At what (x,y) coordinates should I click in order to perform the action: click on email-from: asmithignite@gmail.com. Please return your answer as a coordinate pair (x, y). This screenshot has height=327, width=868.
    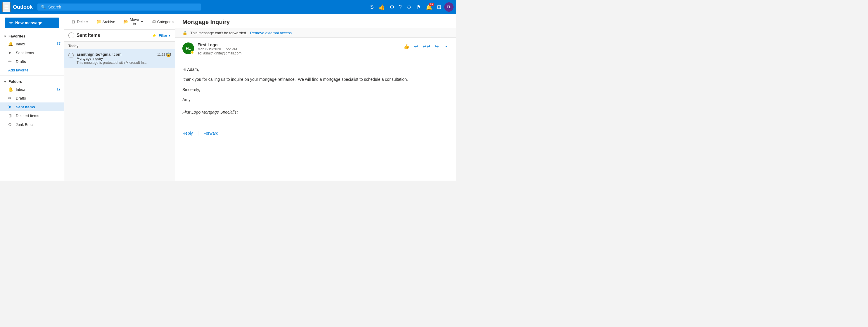
    Looking at the image, I should click on (115, 54).